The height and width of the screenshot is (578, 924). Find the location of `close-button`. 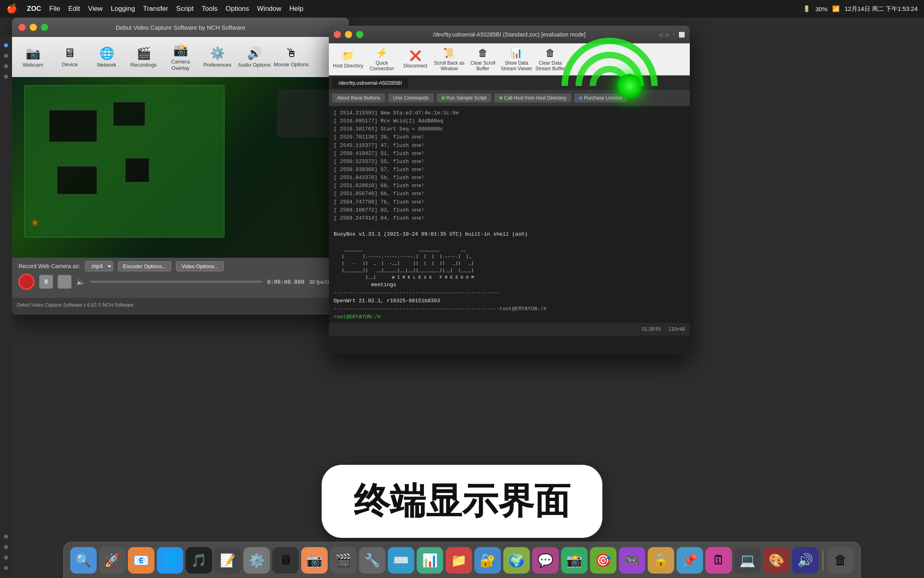

close-button is located at coordinates (22, 27).